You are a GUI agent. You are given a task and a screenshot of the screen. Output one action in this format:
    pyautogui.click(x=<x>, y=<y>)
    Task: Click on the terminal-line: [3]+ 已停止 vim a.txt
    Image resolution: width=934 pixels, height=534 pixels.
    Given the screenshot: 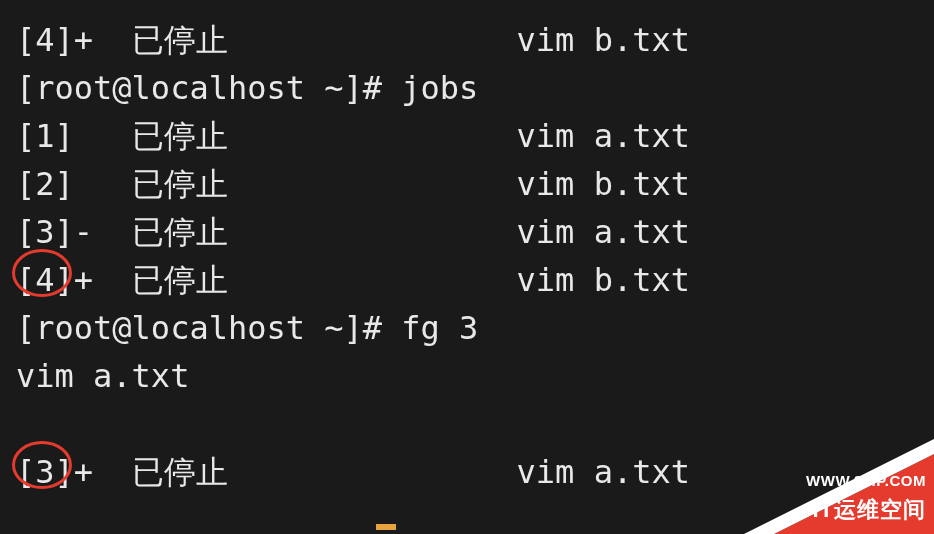 What is the action you would take?
    pyautogui.click(x=467, y=472)
    